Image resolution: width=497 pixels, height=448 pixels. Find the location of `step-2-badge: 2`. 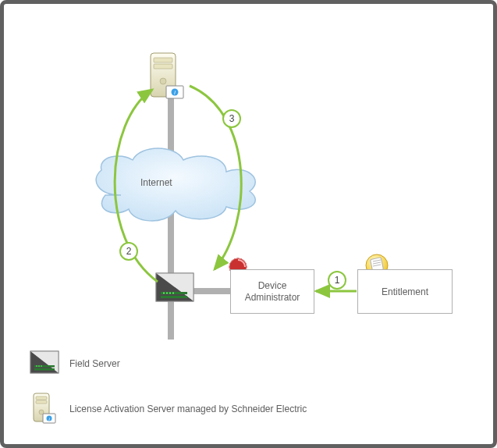

step-2-badge: 2 is located at coordinates (129, 251).